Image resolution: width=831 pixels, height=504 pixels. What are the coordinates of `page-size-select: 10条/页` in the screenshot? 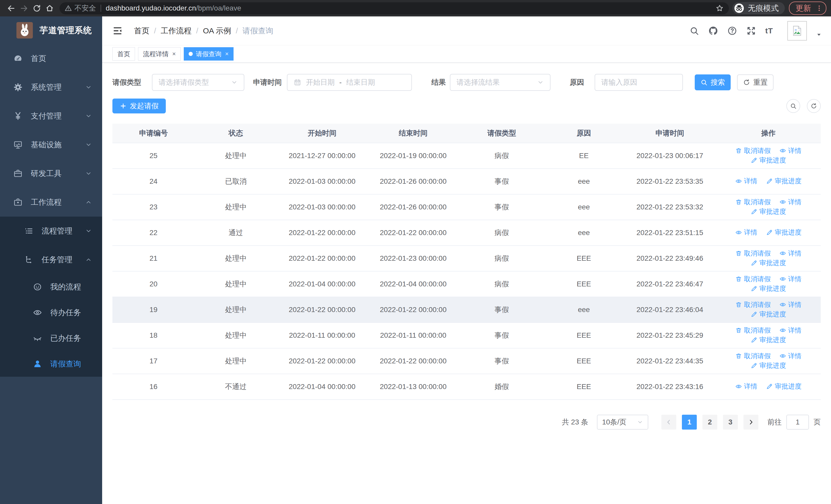 It's located at (623, 422).